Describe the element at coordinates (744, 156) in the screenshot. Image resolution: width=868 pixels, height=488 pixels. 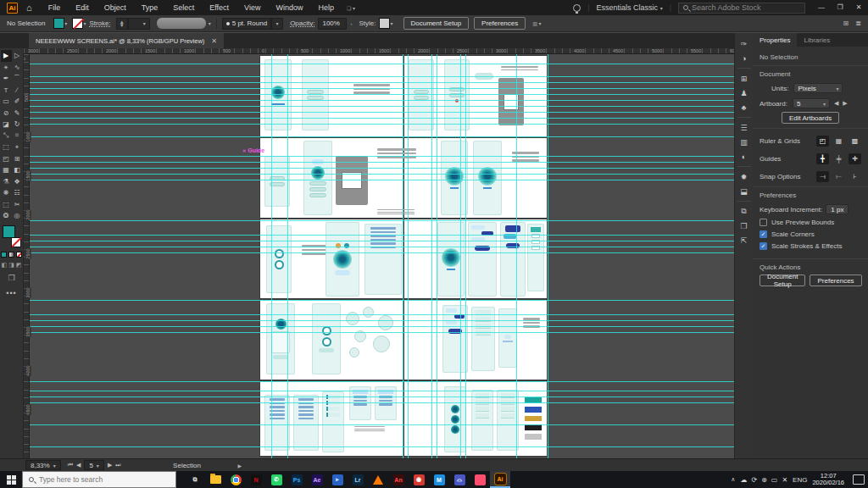
I see `transparency-panel-icon: ◐` at that location.